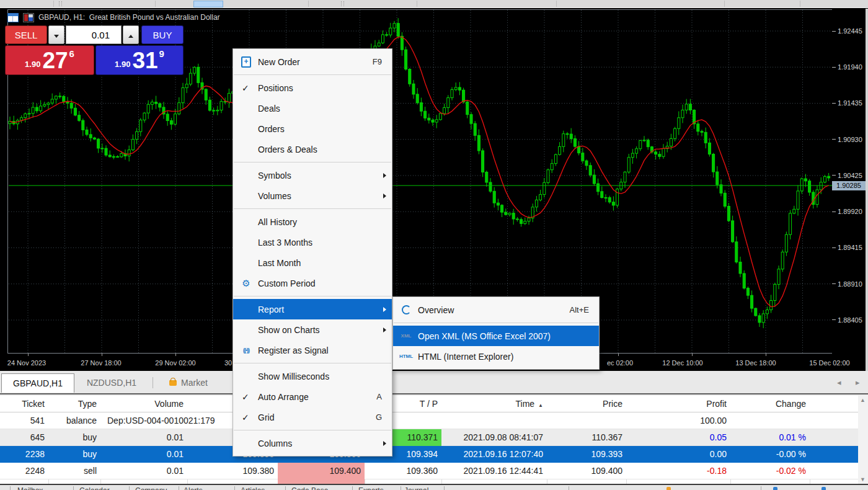 The image size is (868, 490). I want to click on chart-symbol-title: GBPAUD, H1: Great British Pound vs Austr…, so click(129, 17).